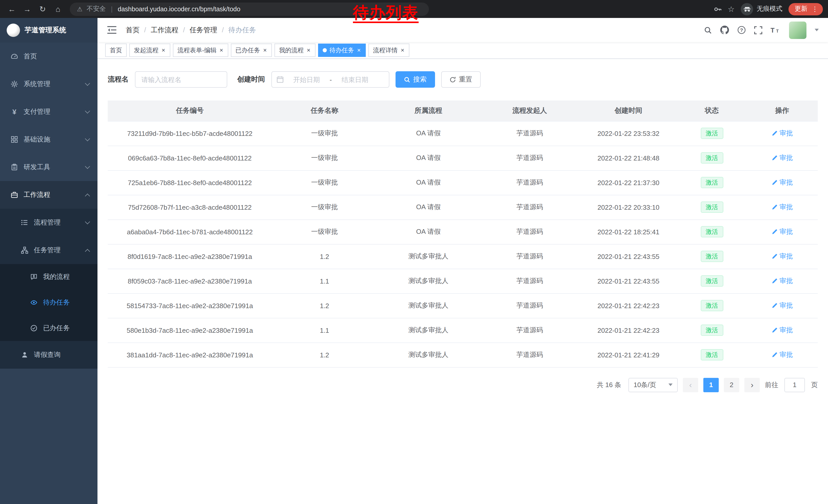  What do you see at coordinates (49, 328) in the screenshot?
I see `sidebar-item-done-tasks: 已办任务` at bounding box center [49, 328].